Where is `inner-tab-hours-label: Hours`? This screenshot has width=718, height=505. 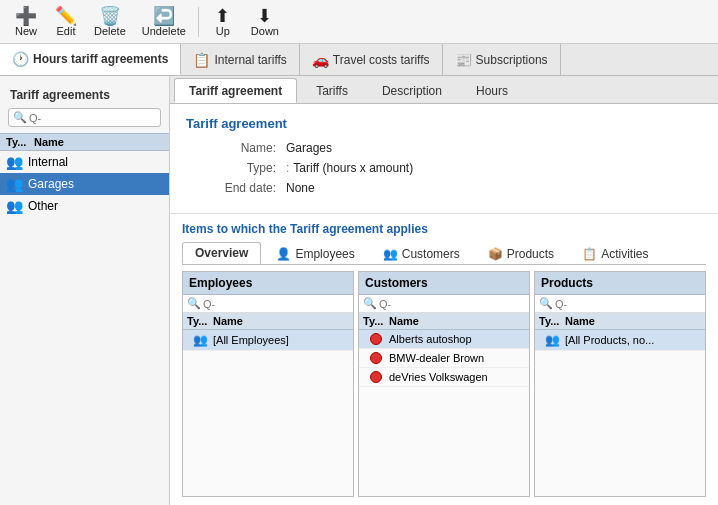 inner-tab-hours-label: Hours is located at coordinates (492, 91).